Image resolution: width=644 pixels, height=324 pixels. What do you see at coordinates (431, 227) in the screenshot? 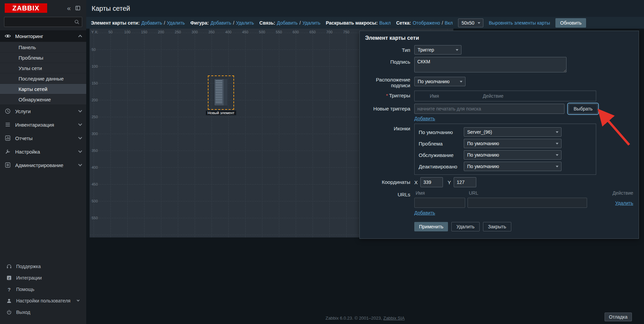
I see `apply-button: Применить` at bounding box center [431, 227].